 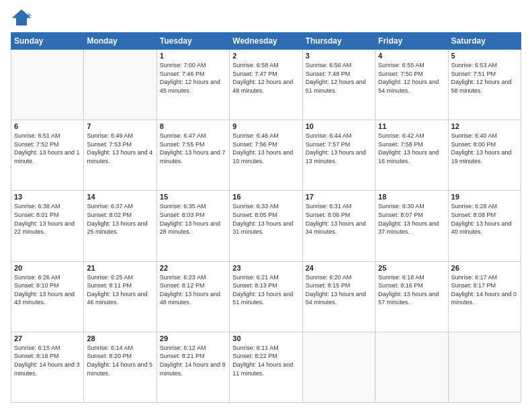 I want to click on header-day: Wednesday, so click(x=266, y=42).